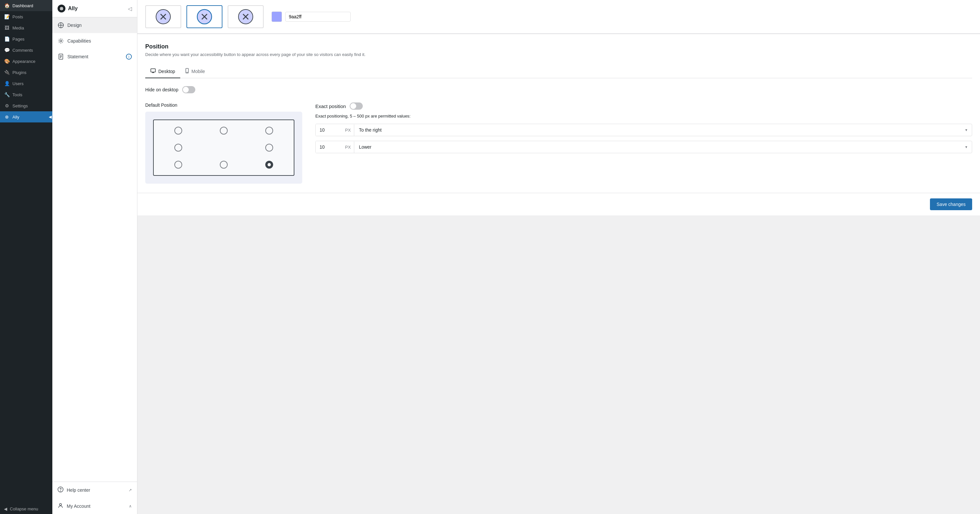  I want to click on pages-icon: 📄, so click(7, 39).